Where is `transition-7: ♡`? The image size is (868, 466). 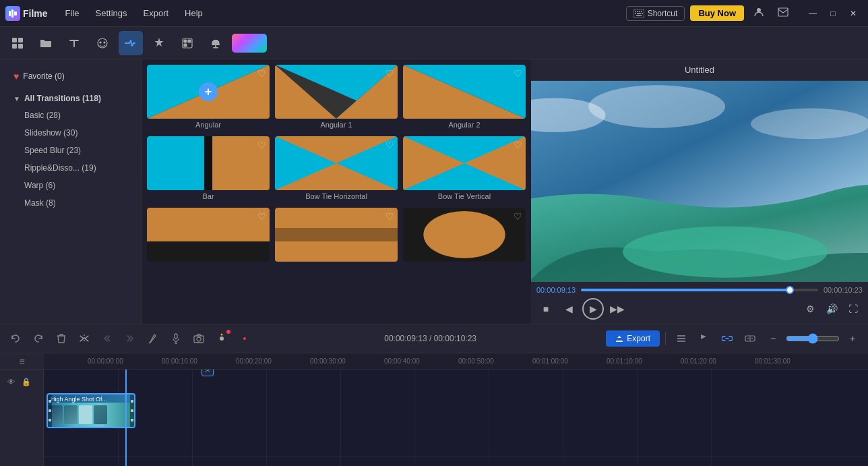 transition-7: ♡ is located at coordinates (208, 237).